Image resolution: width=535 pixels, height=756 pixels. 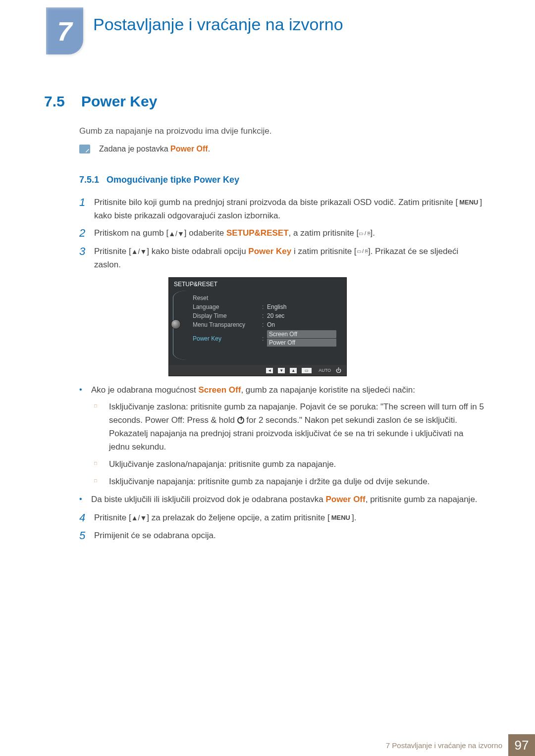 I want to click on page-footer: 7 Postavljanje i vraćanje na izvorno 97, so click(x=268, y=745).